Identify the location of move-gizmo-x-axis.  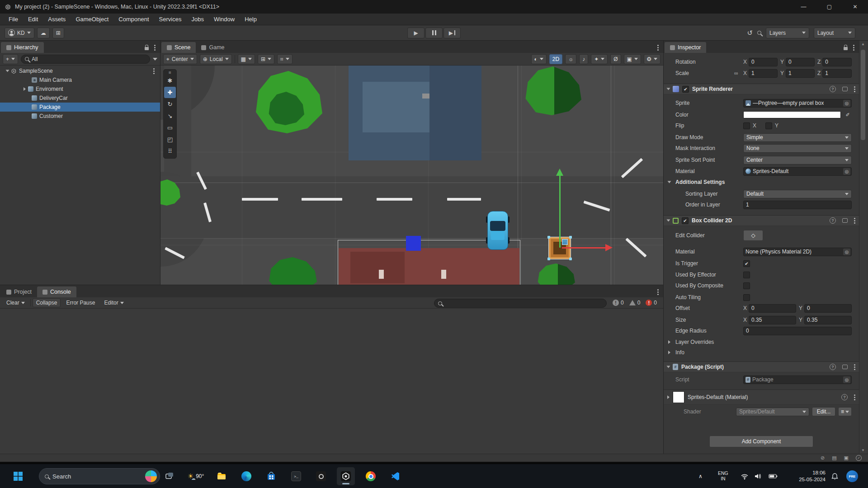
(584, 248).